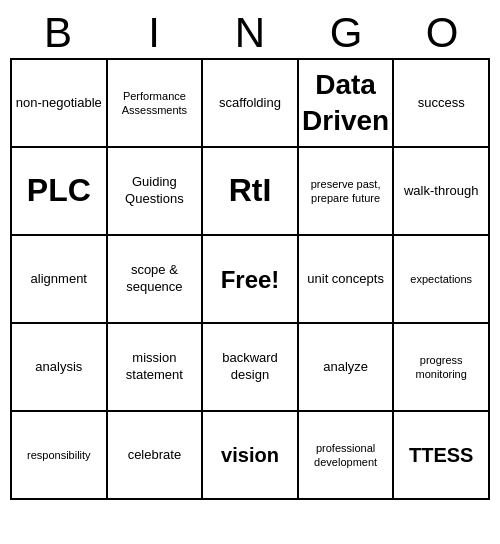  Describe the element at coordinates (347, 456) in the screenshot. I see `cell-r4-c3: professional development` at that location.